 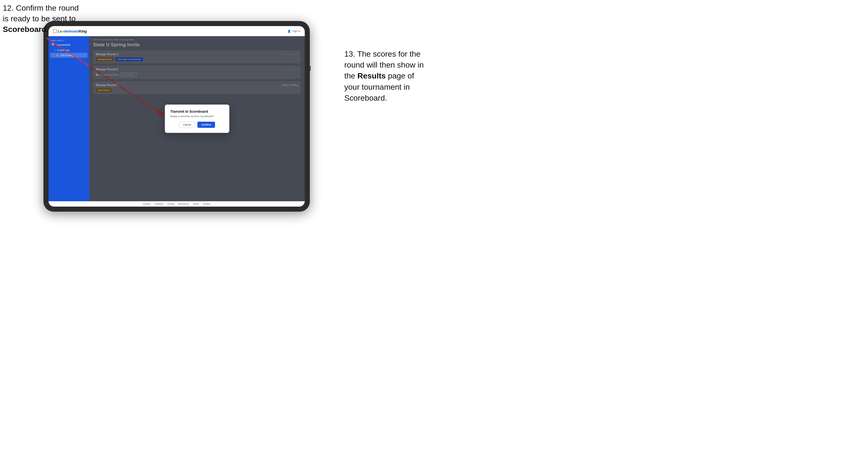 What do you see at coordinates (177, 119) in the screenshot?
I see `main-content: MAIN MENU 🏆 Tournaments + Create New ✏️ …` at bounding box center [177, 119].